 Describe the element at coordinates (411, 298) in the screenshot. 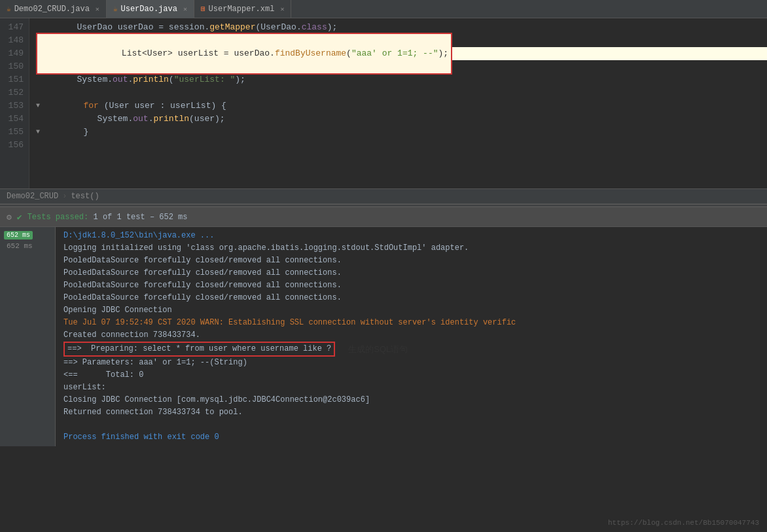

I see `console-line-pool4: PooledDataSource forcefully closed/remov…` at that location.